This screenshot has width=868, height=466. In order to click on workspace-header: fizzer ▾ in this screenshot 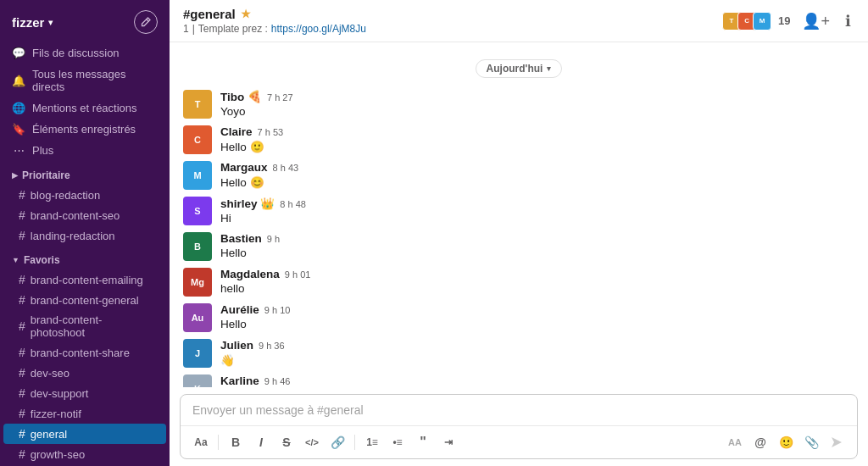, I will do `click(85, 21)`.